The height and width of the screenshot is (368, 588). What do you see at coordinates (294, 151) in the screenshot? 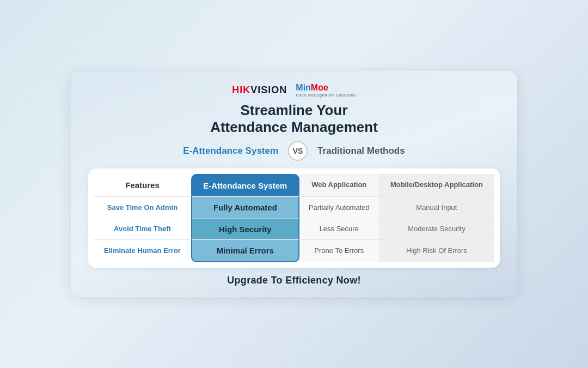
I see `vs-row: E-Attendance System VS Traditional Metho…` at bounding box center [294, 151].